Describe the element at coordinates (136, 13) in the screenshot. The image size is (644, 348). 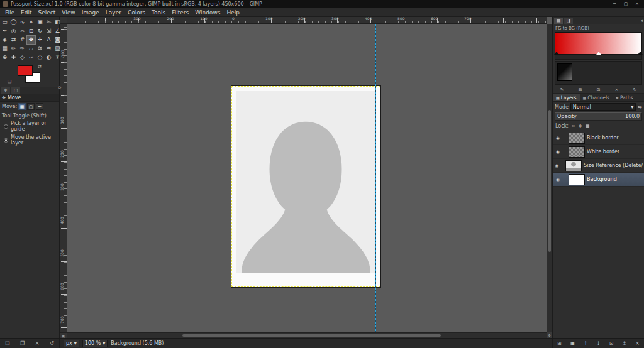
I see `menu-colors: Colors` at that location.